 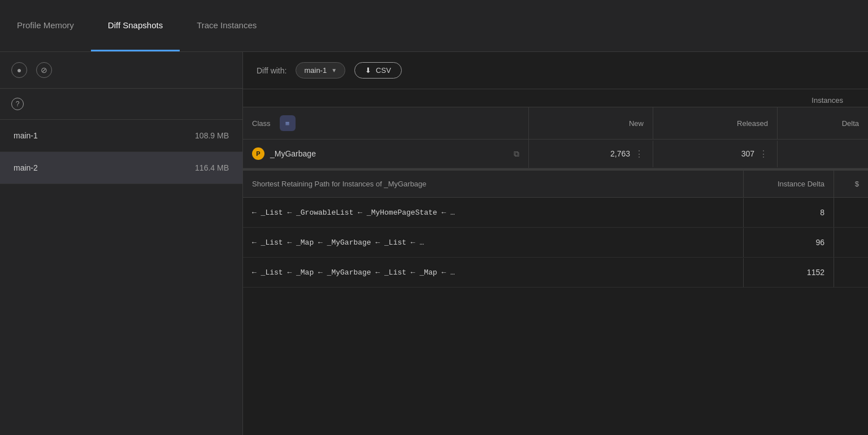 What do you see at coordinates (636, 123) in the screenshot?
I see `col-new-label: New` at bounding box center [636, 123].